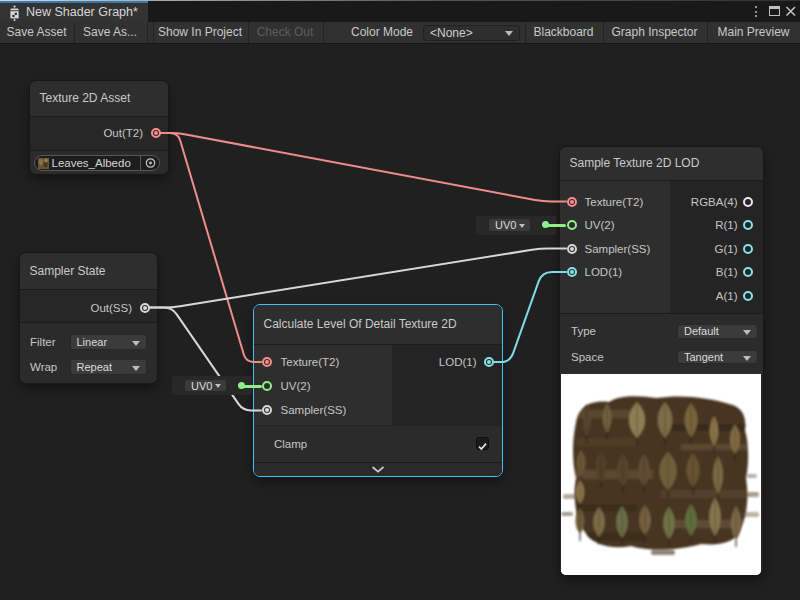 The width and height of the screenshot is (800, 600). I want to click on save-as-button: Save As..., so click(110, 32).